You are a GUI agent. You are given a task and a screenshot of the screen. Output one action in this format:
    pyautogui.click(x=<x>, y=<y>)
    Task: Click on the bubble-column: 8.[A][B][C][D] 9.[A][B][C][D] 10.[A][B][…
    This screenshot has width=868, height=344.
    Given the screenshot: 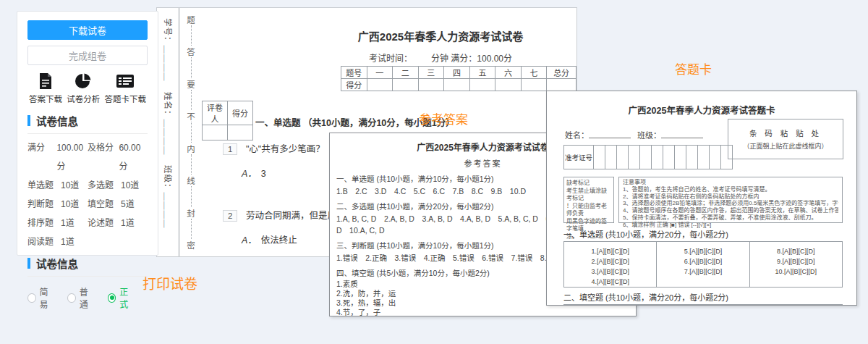 What is the action you would take?
    pyautogui.click(x=796, y=264)
    